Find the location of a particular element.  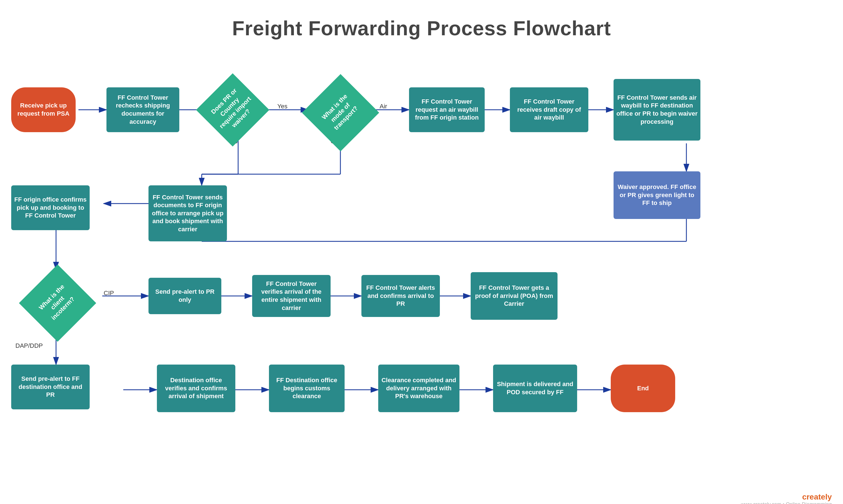

clearance-completed-box: Clearance completed and delivery arrange… is located at coordinates (419, 389).